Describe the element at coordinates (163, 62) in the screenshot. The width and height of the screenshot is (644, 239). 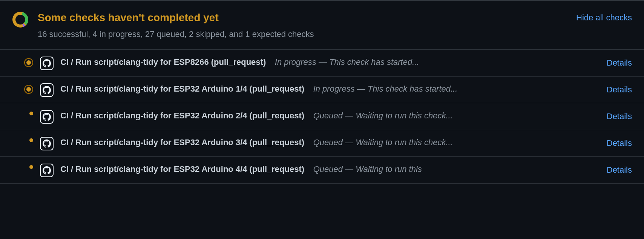
I see `check-name: CI / Run script/clang-tidy for ESP8266 (…` at that location.